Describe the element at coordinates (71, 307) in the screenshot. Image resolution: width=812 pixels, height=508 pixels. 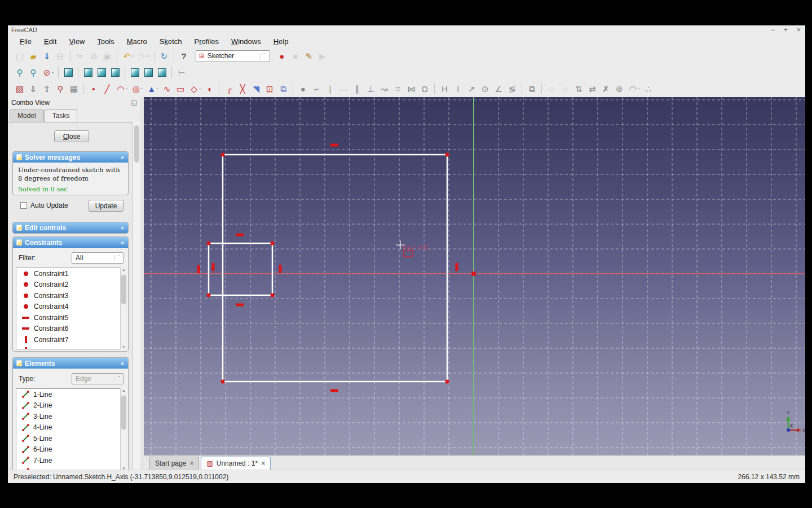
I see `constraint-list-item: Constraint4` at that location.